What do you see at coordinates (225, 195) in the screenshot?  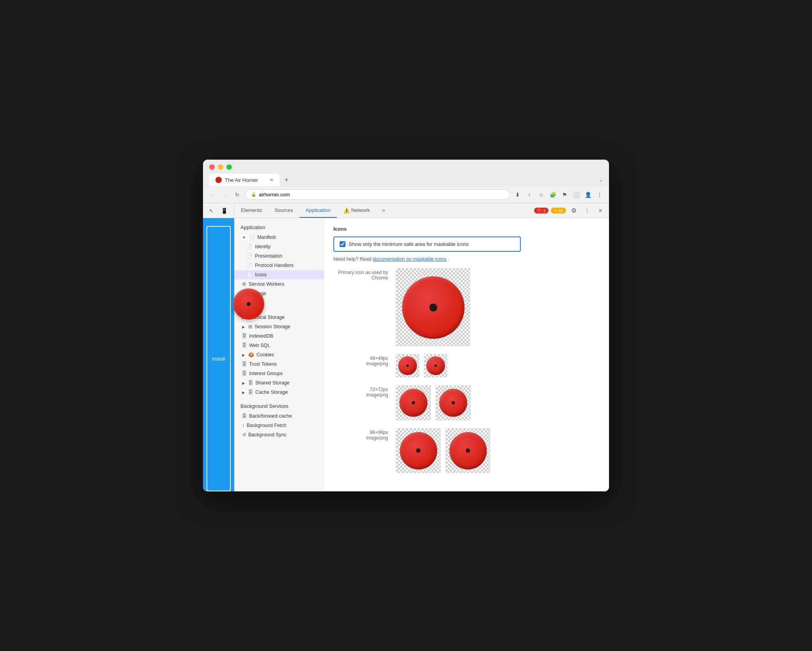 I see `forward-button: →` at bounding box center [225, 195].